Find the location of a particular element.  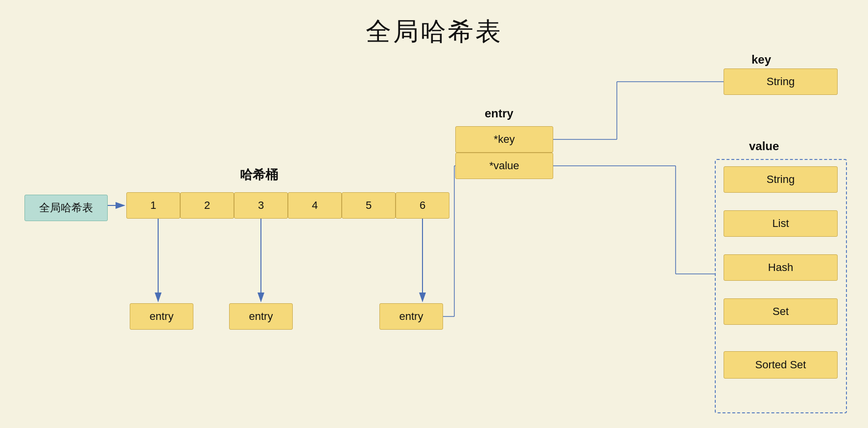

bucket-cell-5-label: 5 is located at coordinates (369, 205).